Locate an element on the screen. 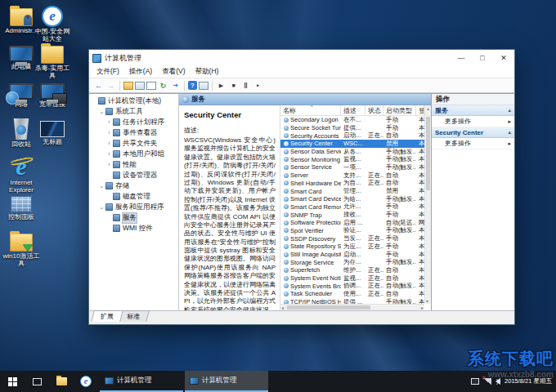 The height and width of the screenshot is (392, 556). service-row-Secure Socket Tunneling ...: Secure Socket Tunneling ...提供...手动本 is located at coordinates (356, 128).